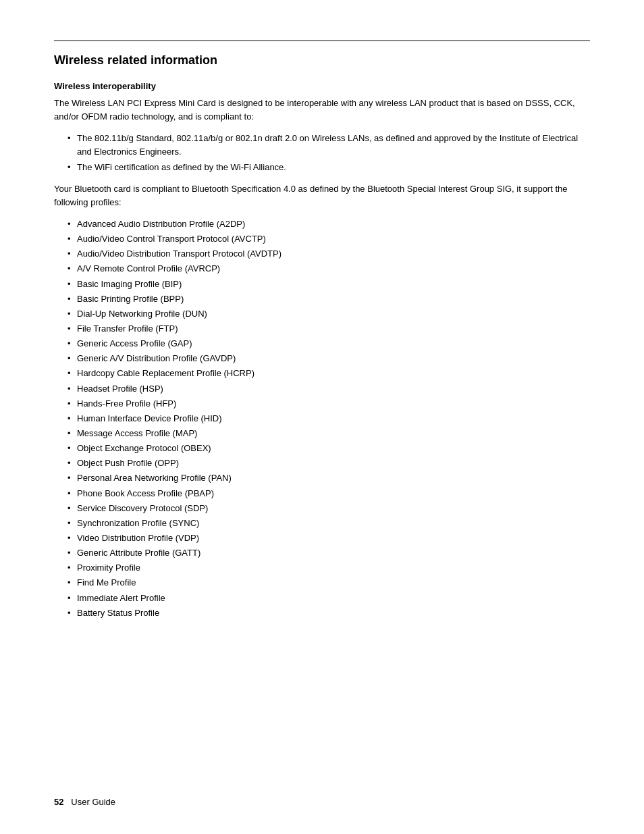  What do you see at coordinates (329, 598) in the screenshot?
I see `list-item: Immediate Alert Profile` at bounding box center [329, 598].